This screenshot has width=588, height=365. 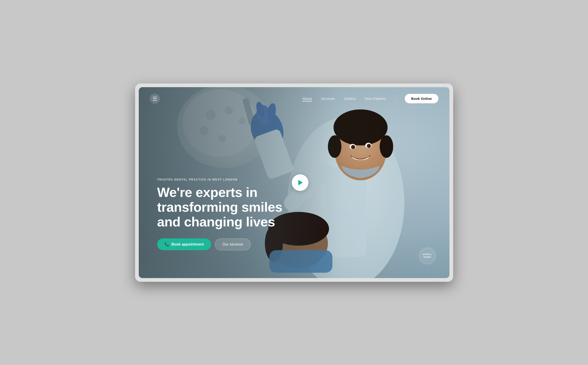 What do you see at coordinates (188, 244) in the screenshot?
I see `book-appointment-label: Book appointment` at bounding box center [188, 244].